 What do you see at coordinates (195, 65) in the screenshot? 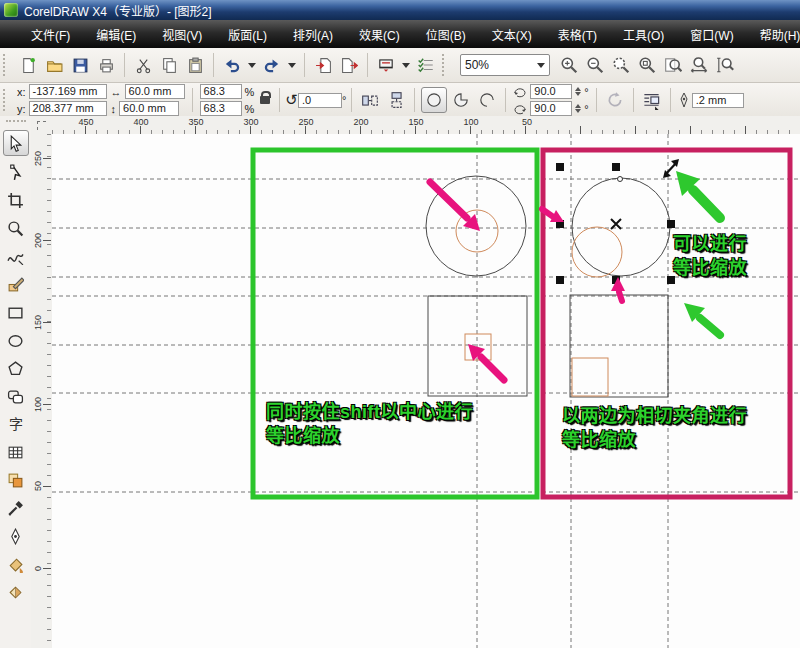
I see `paste-button` at bounding box center [195, 65].